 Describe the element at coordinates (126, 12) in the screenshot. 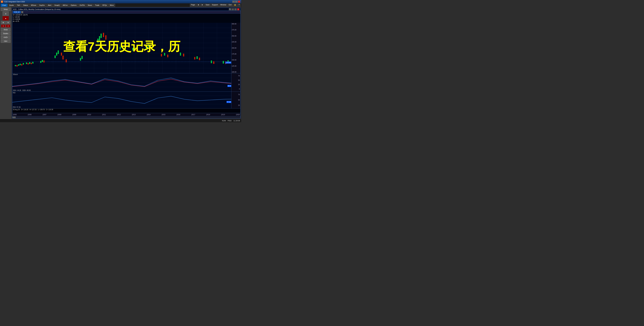

I see `chart-tabs: KCE_M ▼` at that location.